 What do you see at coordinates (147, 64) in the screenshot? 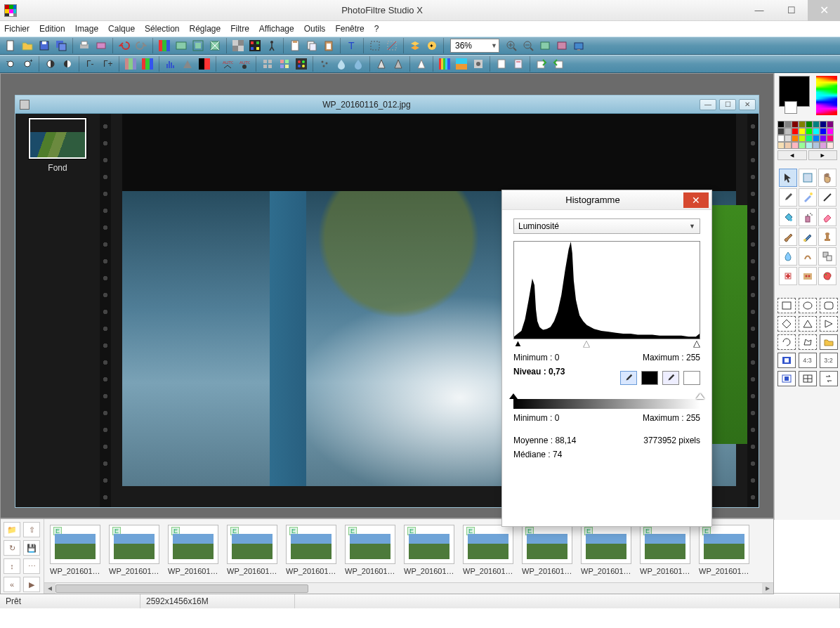
I see `saturation-plus-icon` at bounding box center [147, 64].